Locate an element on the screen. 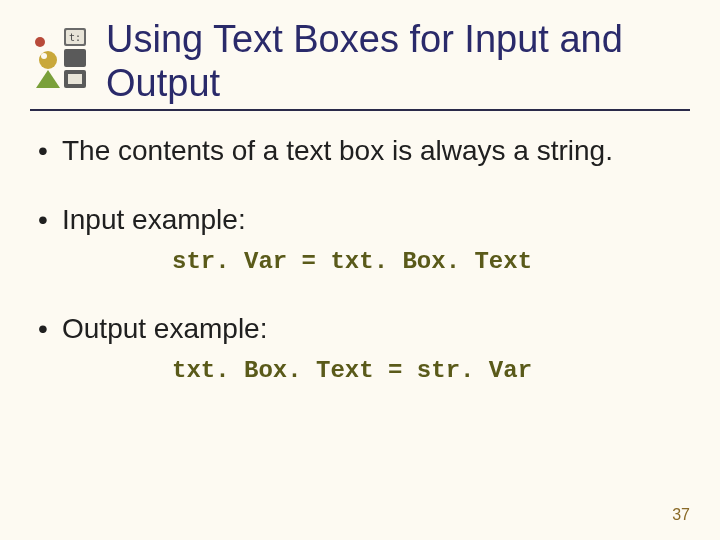 This screenshot has width=720, height=540. page-number: 37 is located at coordinates (681, 515).